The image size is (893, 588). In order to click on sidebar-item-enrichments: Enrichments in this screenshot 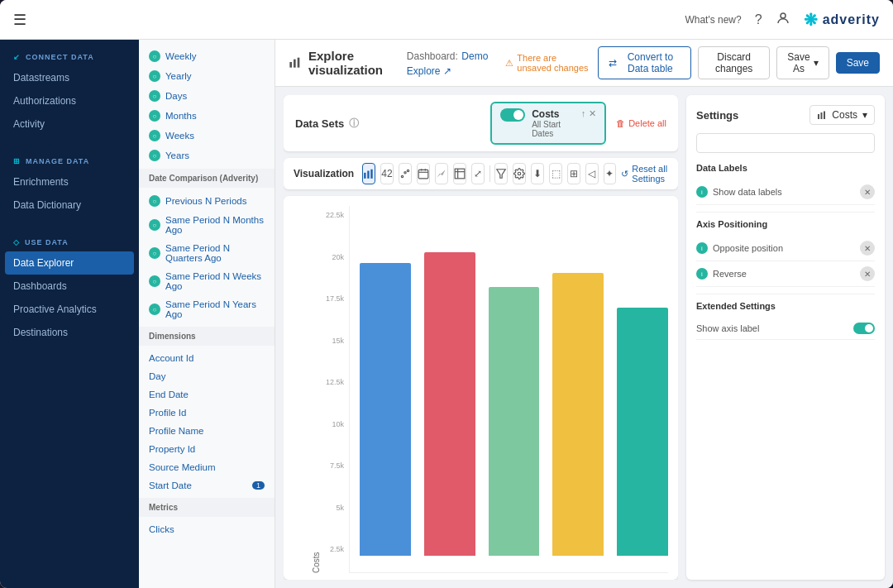, I will do `click(69, 182)`.